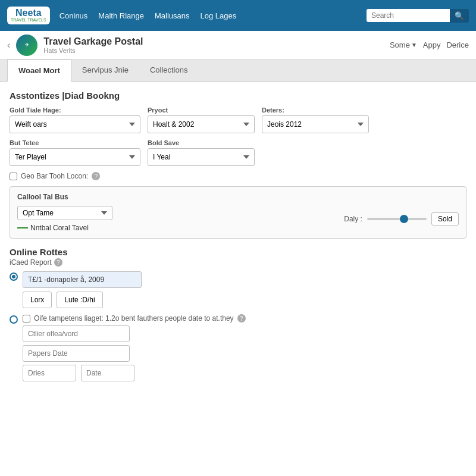  I want to click on radio-item-2: Oife tampetens liaget: 1.2o bent fauther…, so click(238, 347).